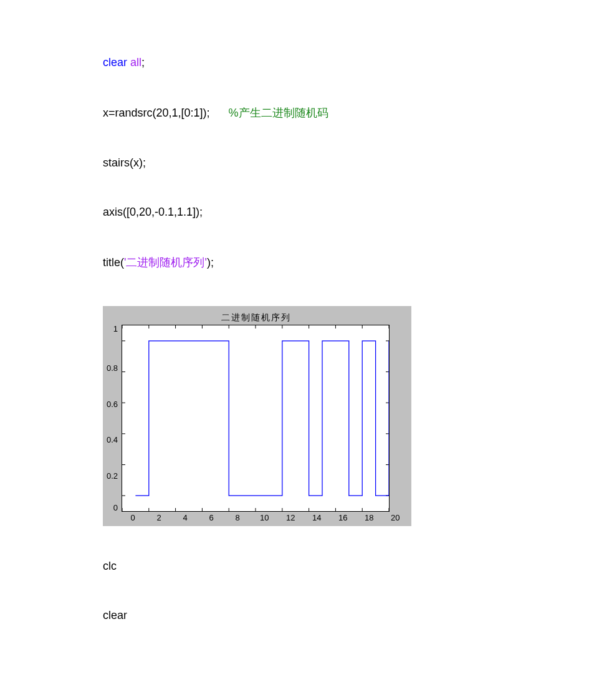 This screenshot has height=700, width=589. What do you see at coordinates (112, 368) in the screenshot?
I see `y-tick-label: 0.8` at bounding box center [112, 368].